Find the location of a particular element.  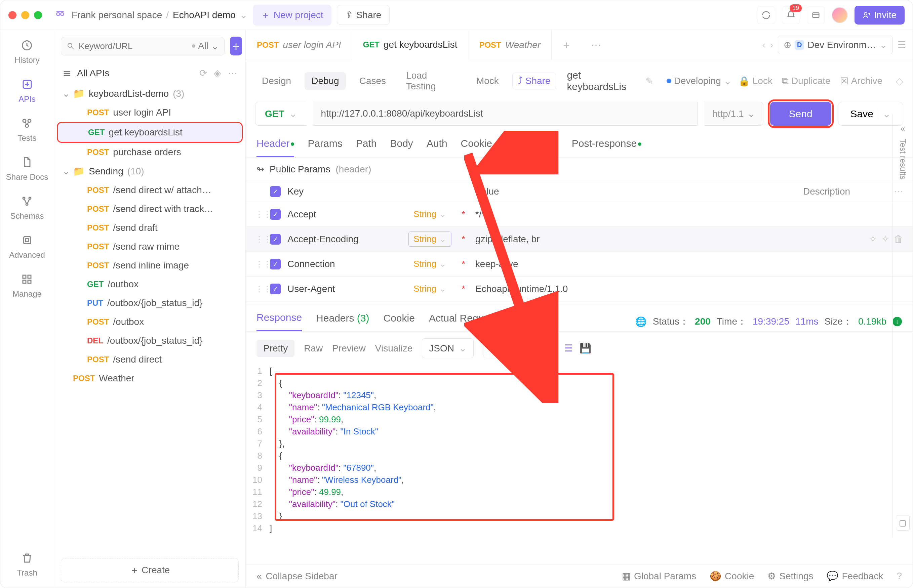

header-key: Connection is located at coordinates (345, 264).